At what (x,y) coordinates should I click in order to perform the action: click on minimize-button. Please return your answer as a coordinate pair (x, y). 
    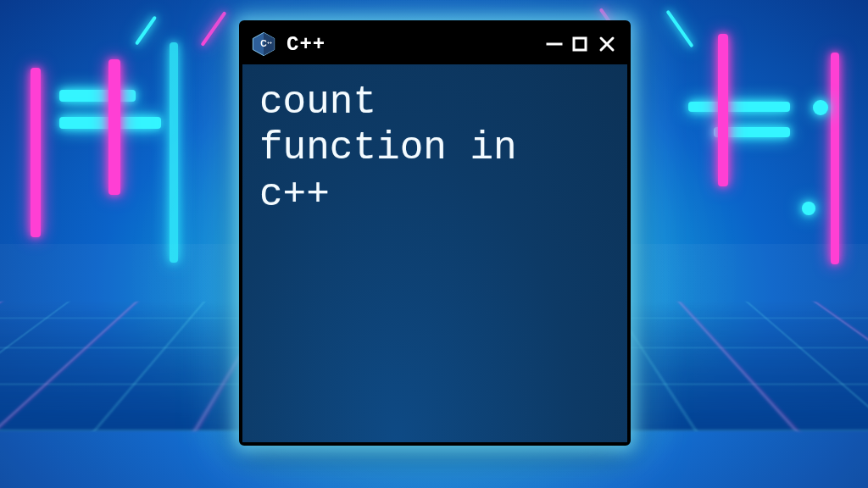
    Looking at the image, I should click on (554, 44).